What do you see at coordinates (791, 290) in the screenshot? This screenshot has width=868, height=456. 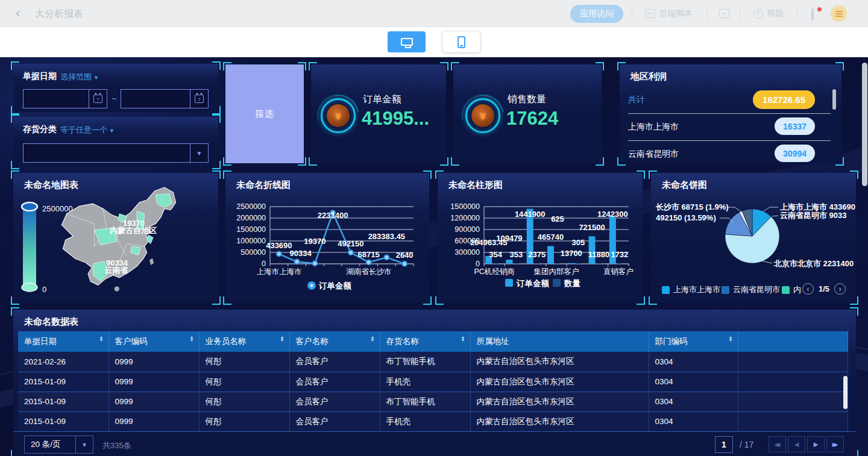 I see `legend-item: 内` at bounding box center [791, 290].